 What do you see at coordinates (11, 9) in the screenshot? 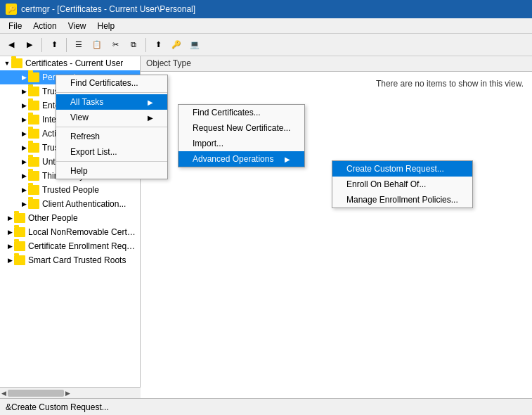
I see `app-icon: 🔑` at bounding box center [11, 9].